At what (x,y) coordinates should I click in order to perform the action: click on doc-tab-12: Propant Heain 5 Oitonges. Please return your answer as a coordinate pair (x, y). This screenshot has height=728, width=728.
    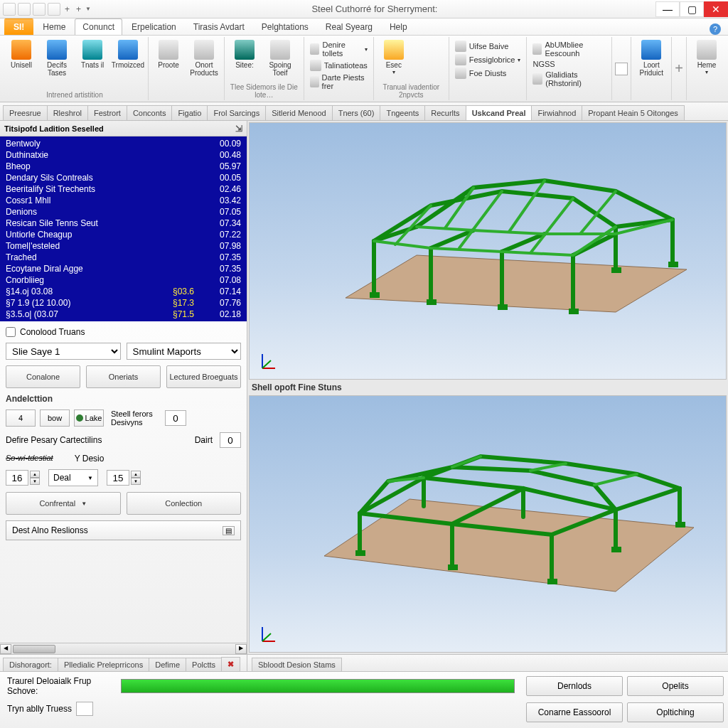
    Looking at the image, I should click on (633, 112).